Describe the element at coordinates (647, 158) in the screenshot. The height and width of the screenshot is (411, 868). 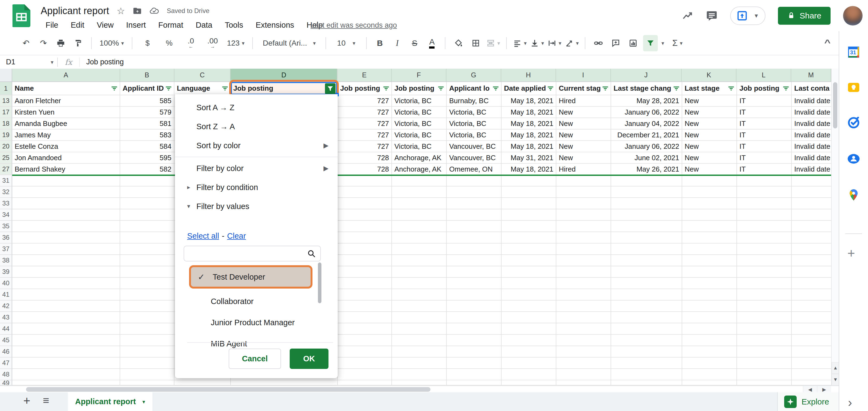
I see `cell-J25: June 02, 2021` at that location.